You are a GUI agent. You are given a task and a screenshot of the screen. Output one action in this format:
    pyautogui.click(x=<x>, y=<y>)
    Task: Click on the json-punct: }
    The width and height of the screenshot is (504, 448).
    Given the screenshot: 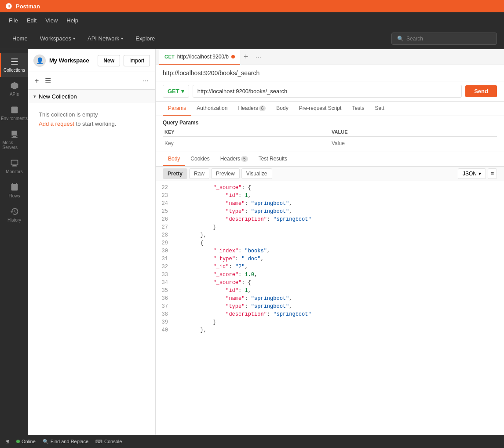 What is the action you would take?
    pyautogui.click(x=196, y=227)
    